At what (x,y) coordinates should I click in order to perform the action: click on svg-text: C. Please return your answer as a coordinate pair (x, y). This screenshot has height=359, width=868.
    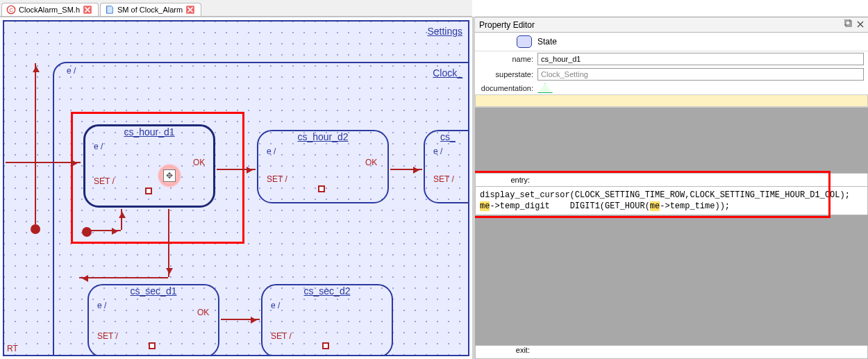
    Looking at the image, I should click on (11, 10).